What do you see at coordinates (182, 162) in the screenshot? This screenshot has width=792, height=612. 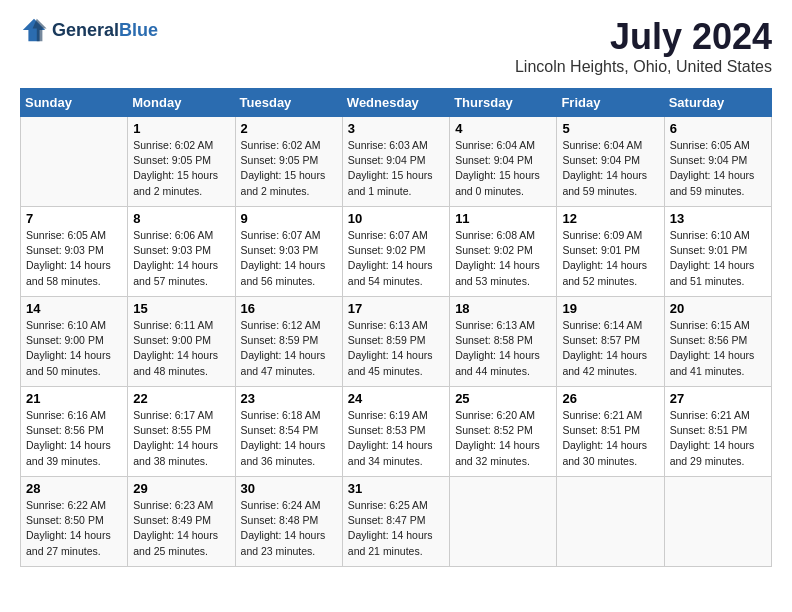 I see `calendar-cell: 1Sunrise: 6:02 AM Sunset: 9:05 PM Daylig…` at bounding box center [182, 162].